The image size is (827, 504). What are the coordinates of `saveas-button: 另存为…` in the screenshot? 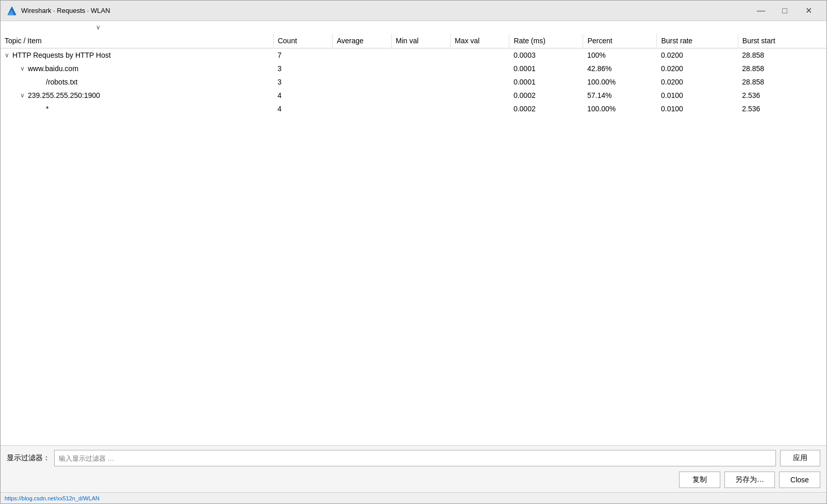 It's located at (750, 480).